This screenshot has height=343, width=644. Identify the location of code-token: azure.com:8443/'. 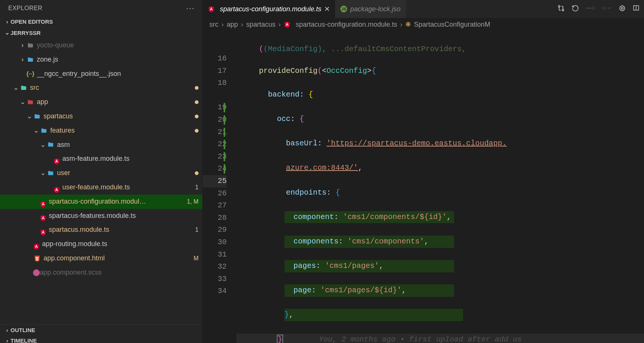
(322, 168).